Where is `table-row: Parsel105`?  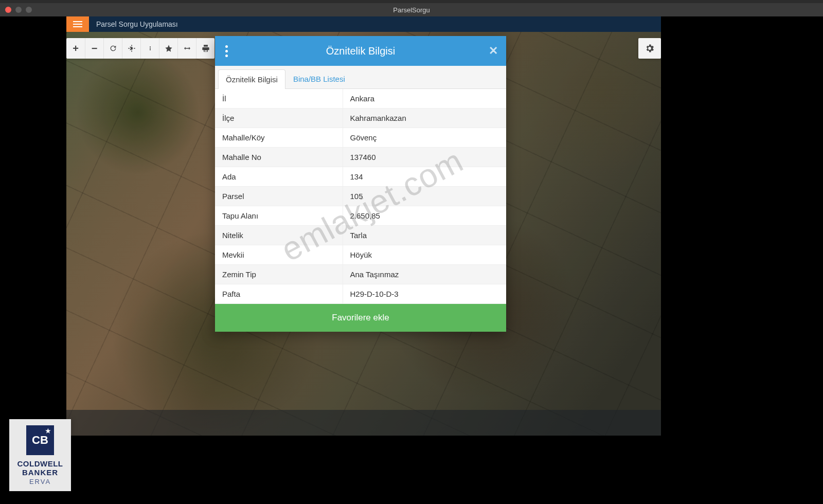 table-row: Parsel105 is located at coordinates (361, 196).